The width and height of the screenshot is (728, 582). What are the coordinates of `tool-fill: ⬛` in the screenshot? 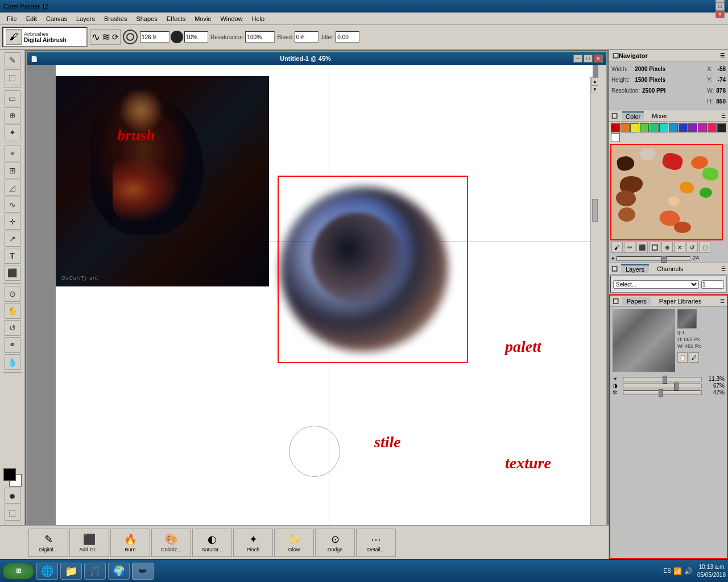 It's located at (13, 273).